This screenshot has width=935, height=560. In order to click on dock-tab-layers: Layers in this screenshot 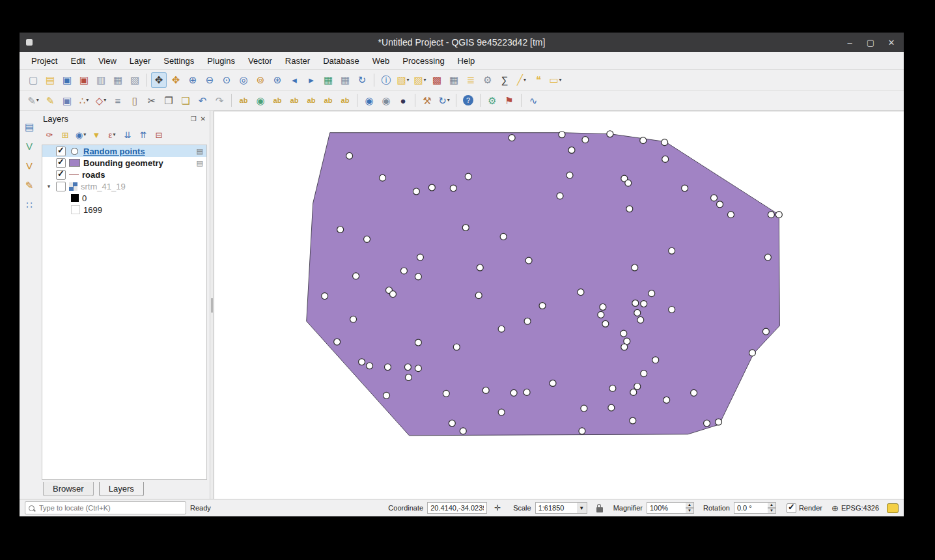, I will do `click(121, 489)`.